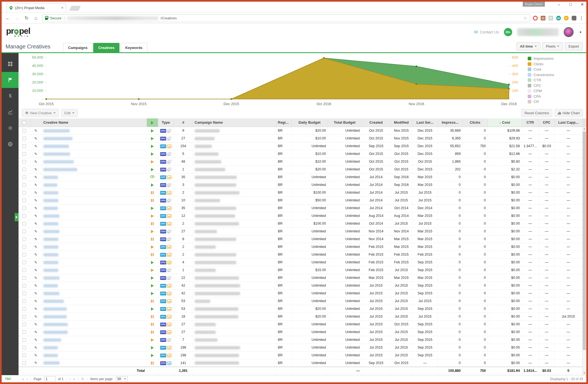  Describe the element at coordinates (8, 18) in the screenshot. I see `back-icon: ←` at that location.